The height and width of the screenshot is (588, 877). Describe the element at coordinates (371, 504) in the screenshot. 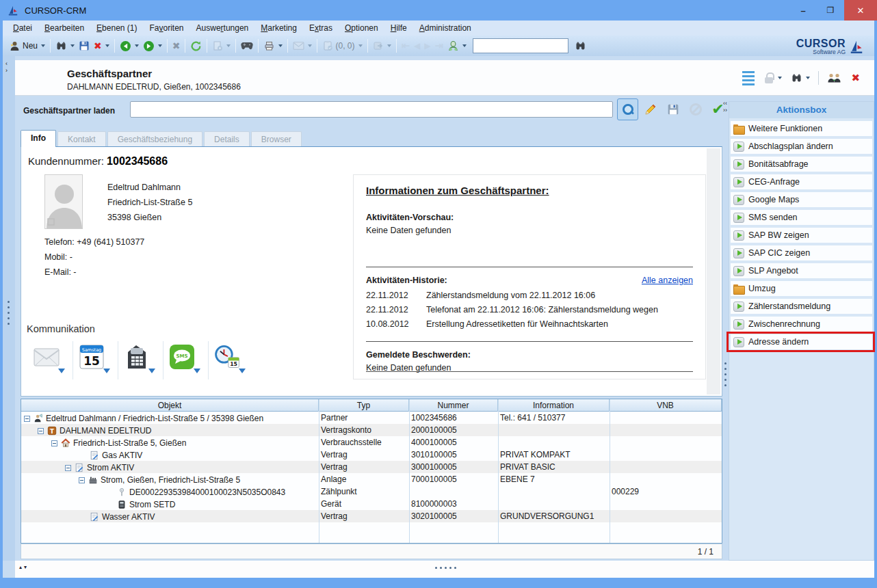

I see `table-row: Strom SETDGerät8100000003` at that location.